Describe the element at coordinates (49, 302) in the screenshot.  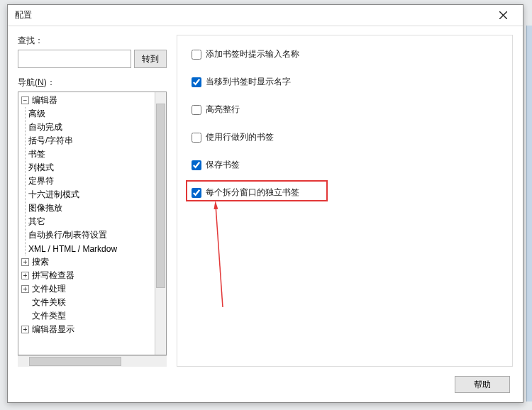
I see `tree-node-label: 文件关联` at that location.